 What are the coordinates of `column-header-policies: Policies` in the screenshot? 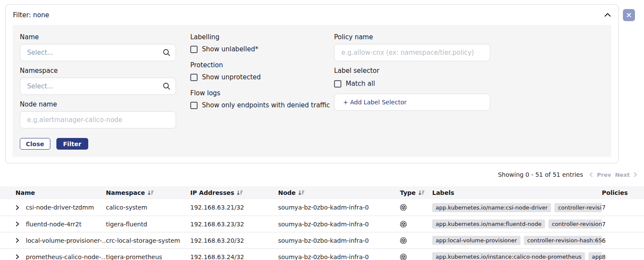 It's located at (623, 193).